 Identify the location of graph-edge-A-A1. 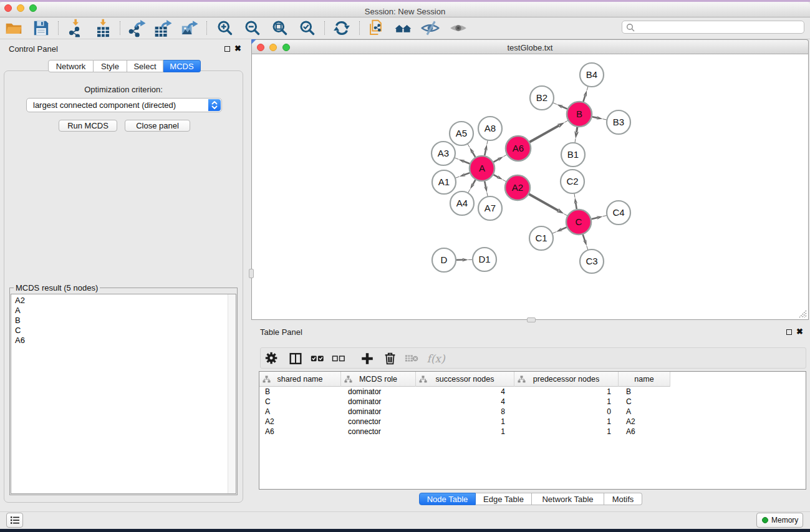
(463, 175).